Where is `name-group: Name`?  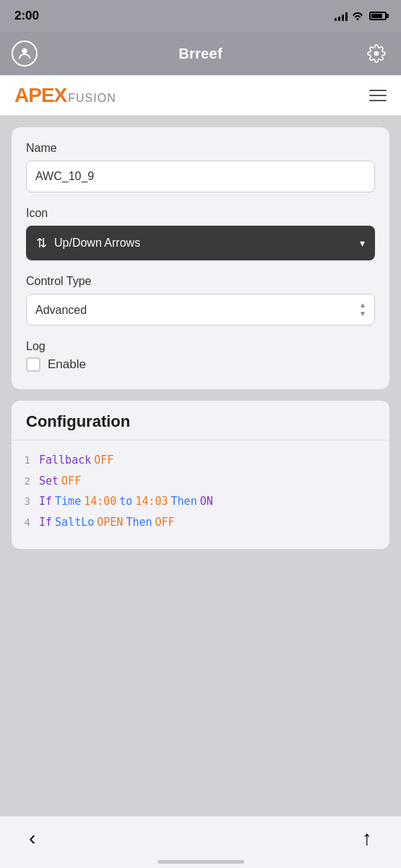
name-group: Name is located at coordinates (201, 167).